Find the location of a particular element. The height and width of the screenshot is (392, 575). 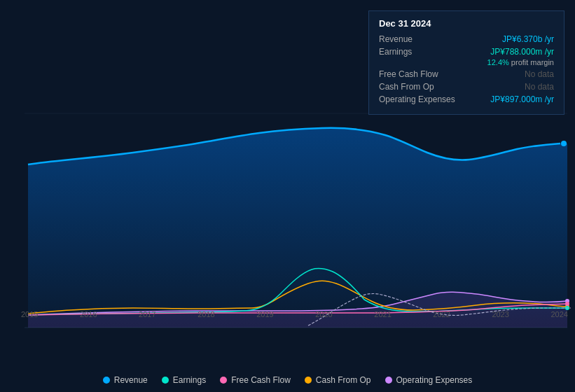

legend-opex-label: Operating Expenses is located at coordinates (434, 380).